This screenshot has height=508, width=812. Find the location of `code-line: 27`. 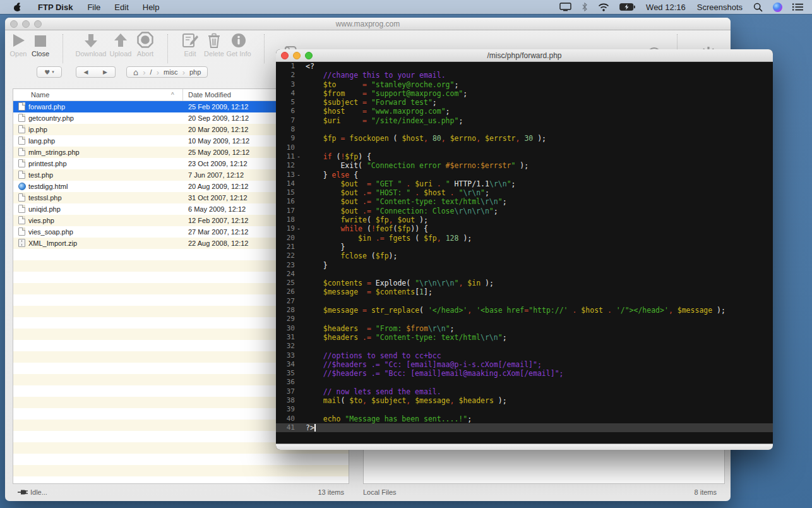

code-line: 27 is located at coordinates (524, 301).